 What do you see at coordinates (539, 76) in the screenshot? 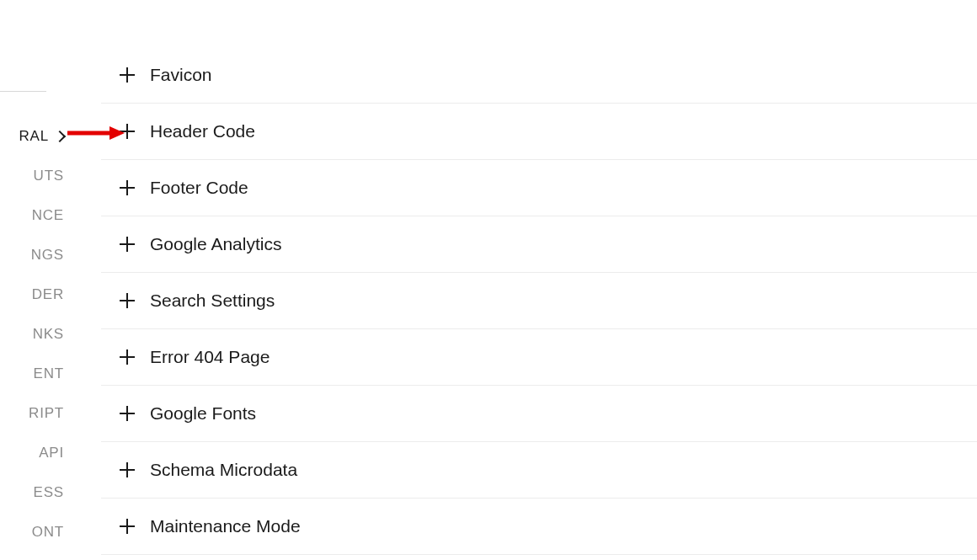
I see `panel-favicon: Favicon` at bounding box center [539, 76].